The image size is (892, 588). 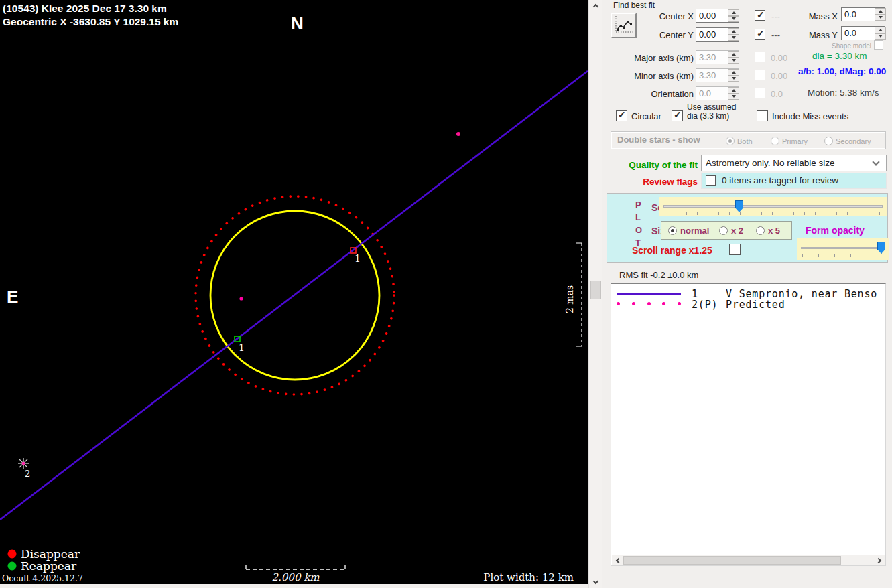 What do you see at coordinates (622, 115) in the screenshot?
I see `circular-checkbox` at bounding box center [622, 115].